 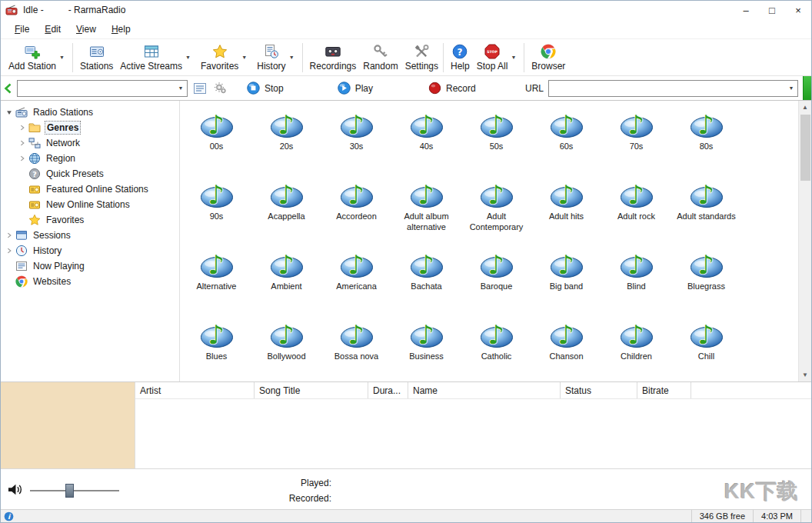 I want to click on volume-slider, so click(x=75, y=491).